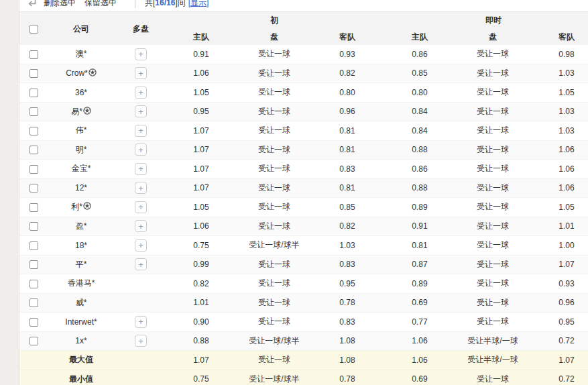  What do you see at coordinates (347, 379) in the screenshot?
I see `init-away-odds: 0.78` at bounding box center [347, 379].